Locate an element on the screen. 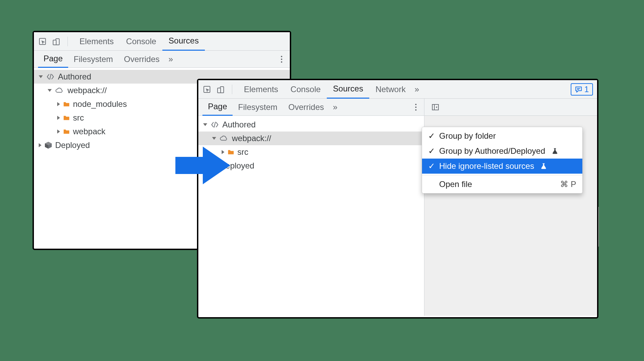 The image size is (644, 361). menu-label: Open file is located at coordinates (456, 184).